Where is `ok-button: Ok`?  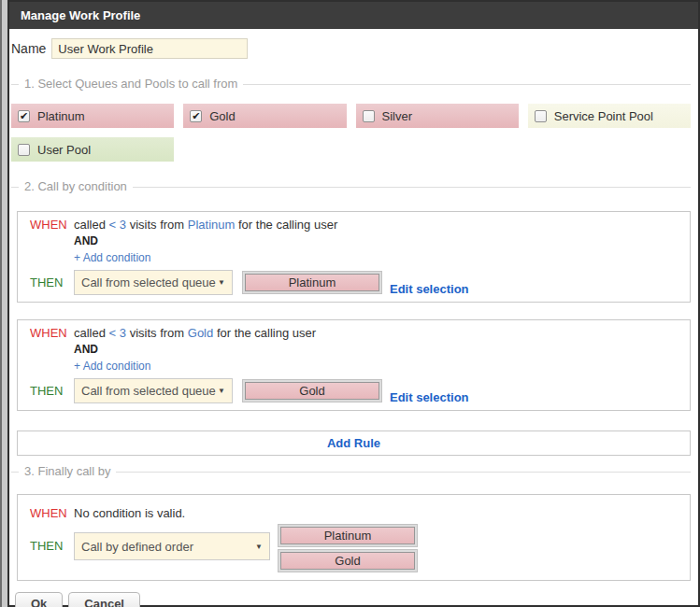 ok-button: Ok is located at coordinates (39, 600).